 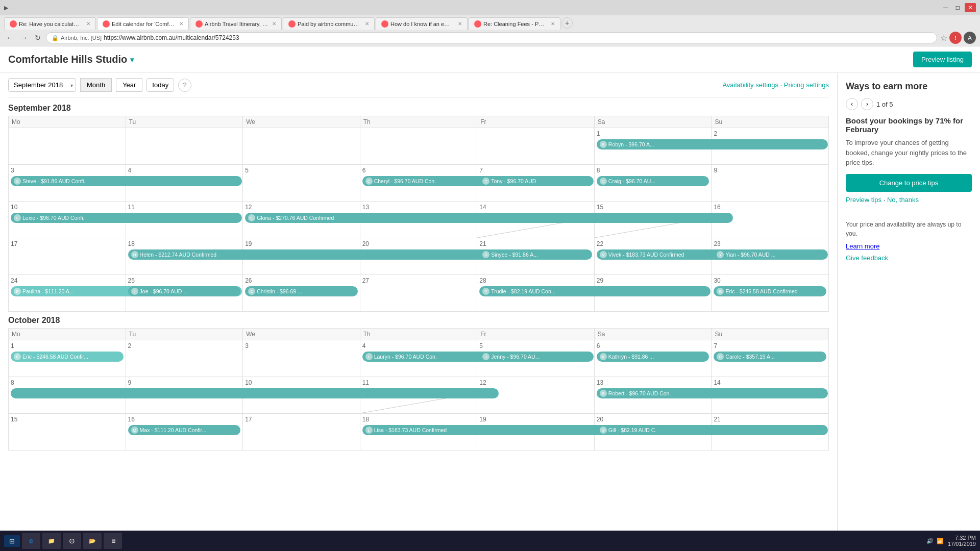 What do you see at coordinates (806, 85) in the screenshot?
I see `pricing-settings-link: Pricing settings` at bounding box center [806, 85].